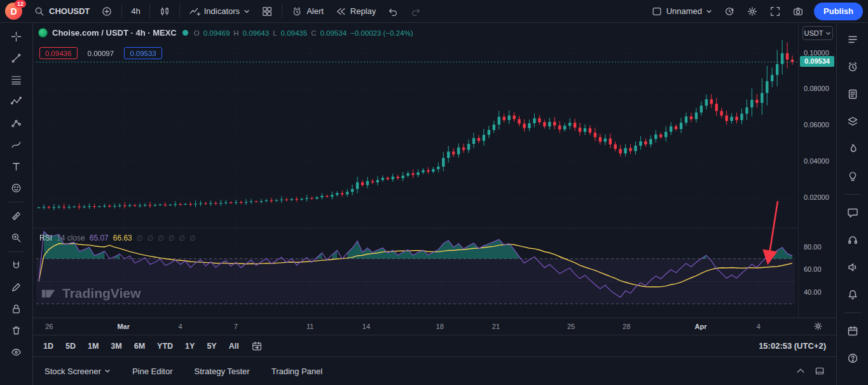 The width and height of the screenshot is (868, 385). What do you see at coordinates (71, 346) in the screenshot?
I see `range-button-5d: 5D` at bounding box center [71, 346].